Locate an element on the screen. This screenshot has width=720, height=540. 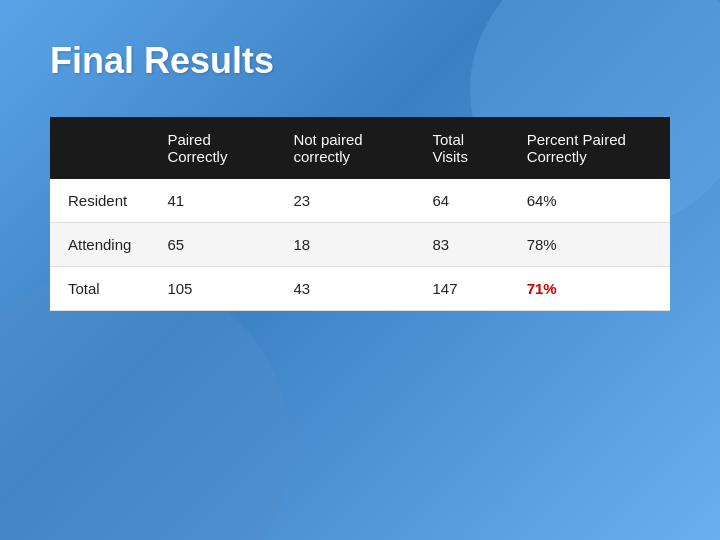
cell-percent-paired: 71% is located at coordinates (590, 289).